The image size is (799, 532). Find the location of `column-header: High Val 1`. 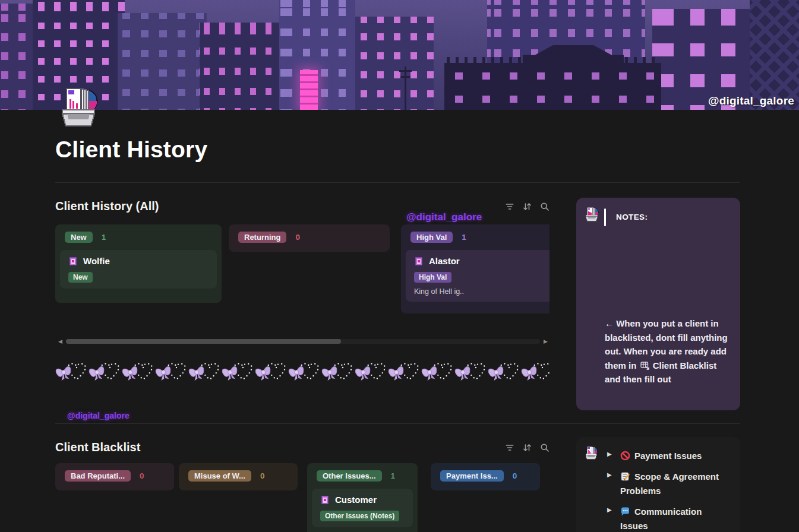

column-header: High Val 1 is located at coordinates (475, 238).